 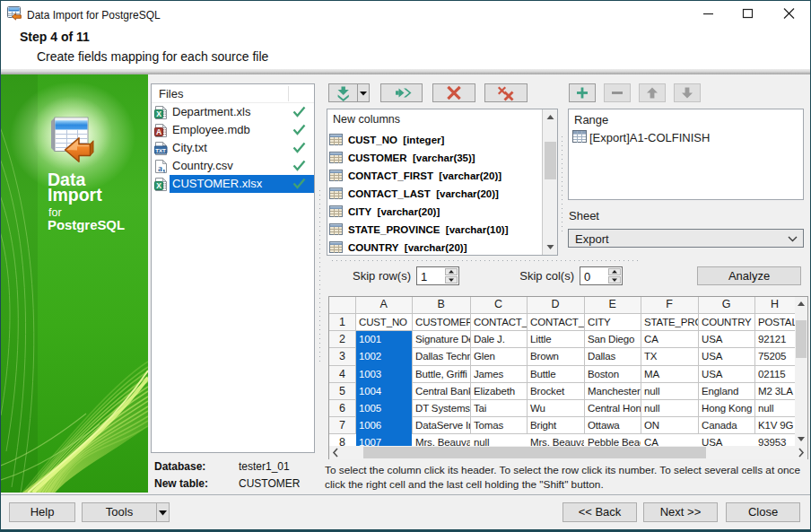 What do you see at coordinates (56, 213) in the screenshot?
I see `svg-text: for` at bounding box center [56, 213].